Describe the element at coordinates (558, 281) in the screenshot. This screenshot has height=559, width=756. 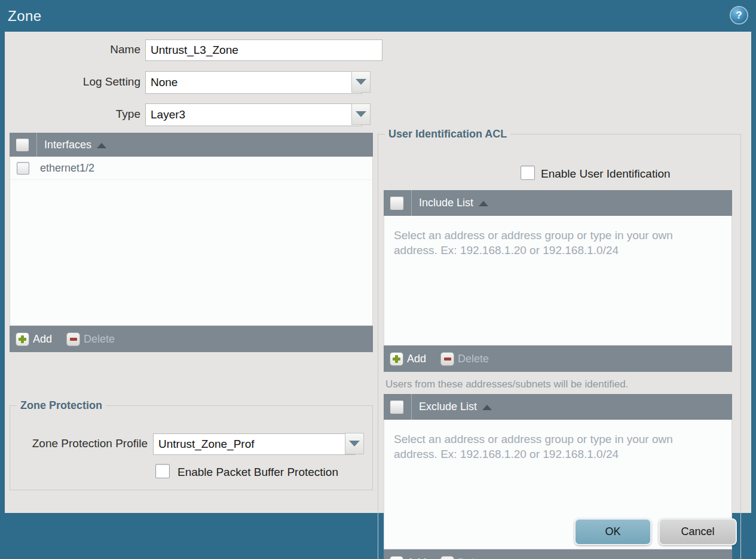
I see `include-list-body: Select an address or address group or ty…` at that location.